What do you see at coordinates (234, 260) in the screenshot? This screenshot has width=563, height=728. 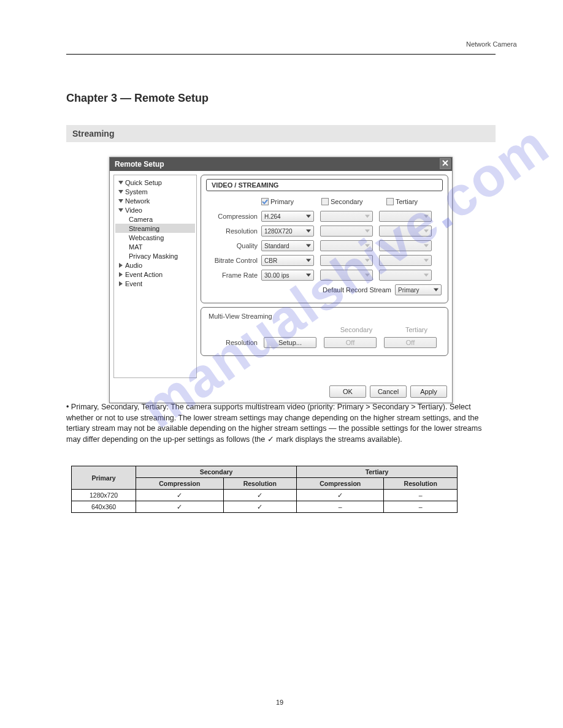 I see `bitrate-label: Bitrate Control` at bounding box center [234, 260].